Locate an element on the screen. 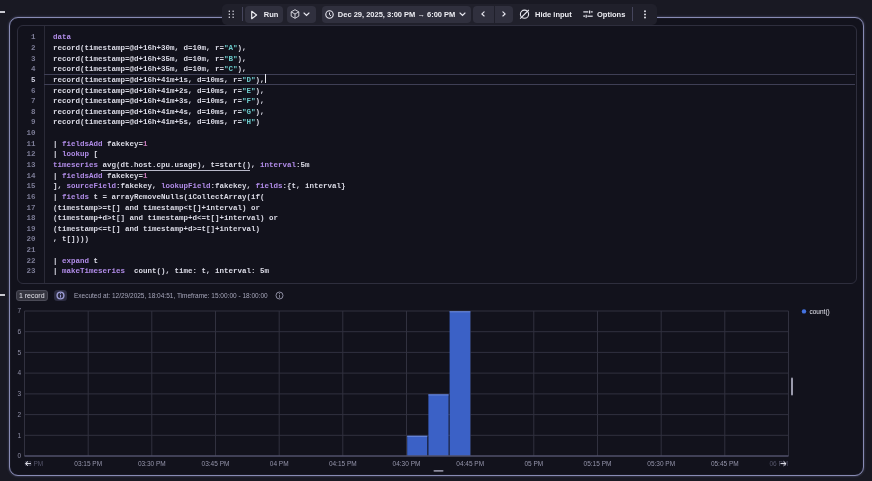 The height and width of the screenshot is (481, 872). svg-text: 05 PM is located at coordinates (534, 464).